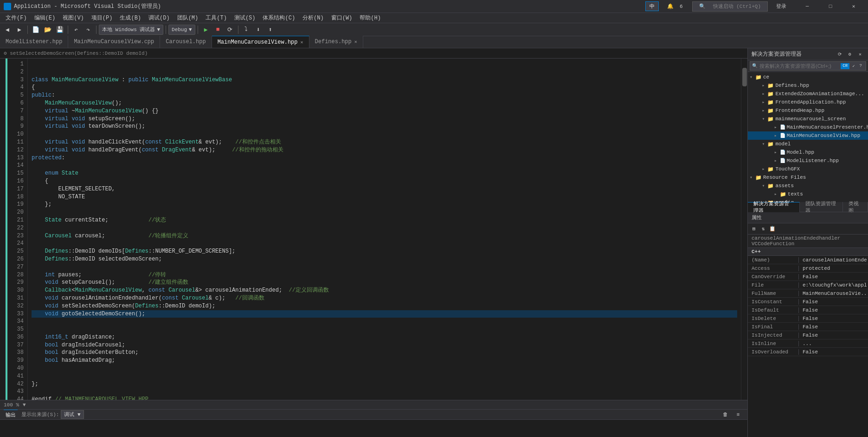 Image resolution: width=868 pixels, height=437 pixels. Describe the element at coordinates (73, 18) in the screenshot. I see `menu-view: 视图(V)` at that location.